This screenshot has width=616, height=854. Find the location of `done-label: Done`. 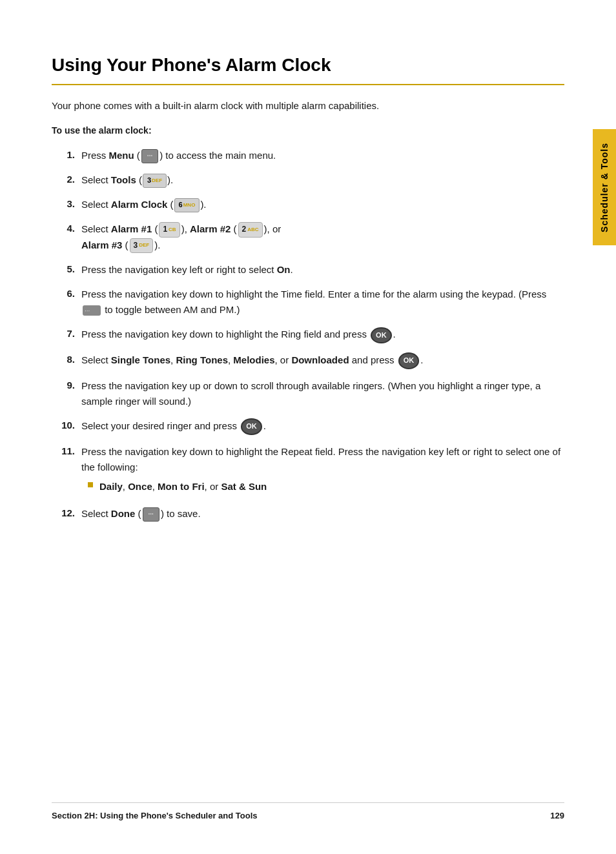

done-label: Done is located at coordinates (123, 514).